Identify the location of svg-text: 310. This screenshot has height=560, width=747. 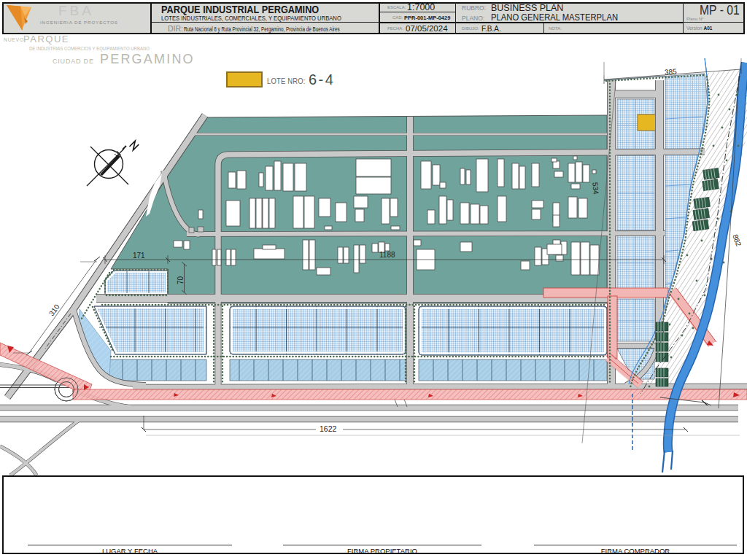
(54, 310).